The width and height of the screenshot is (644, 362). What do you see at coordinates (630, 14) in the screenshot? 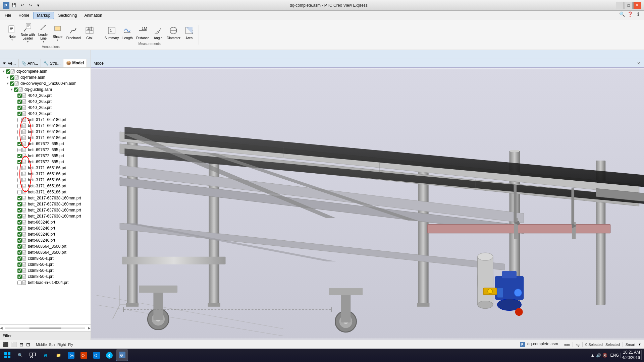
I see `help-icon: ❓` at bounding box center [630, 14].